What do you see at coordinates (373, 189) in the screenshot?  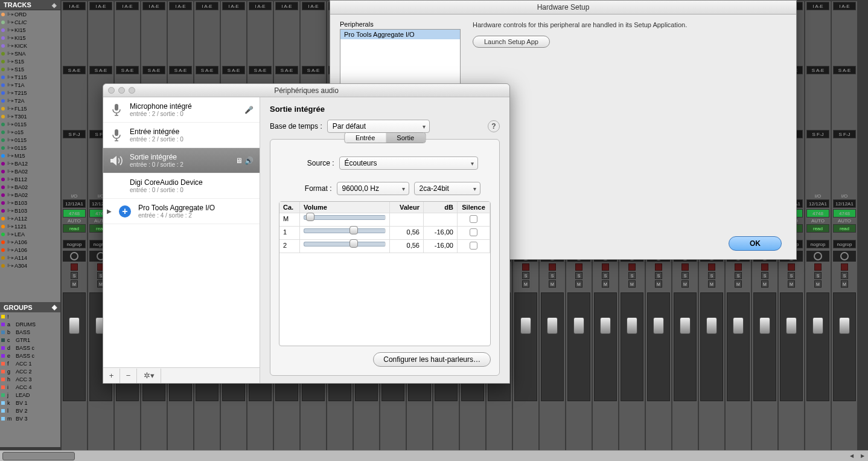 I see `format-hz-select: 96000,0 Hz` at bounding box center [373, 189].